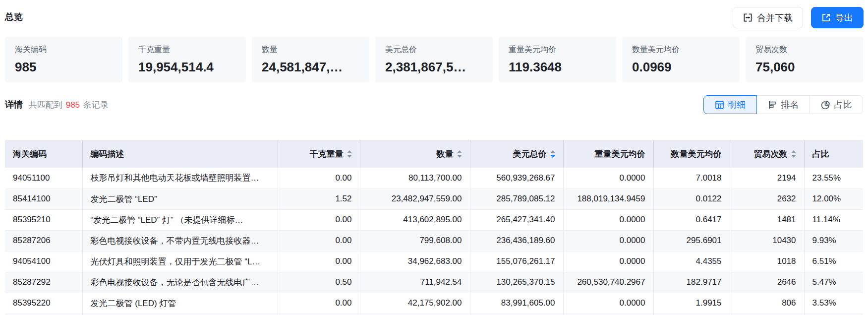 This screenshot has height=315, width=868. I want to click on column-header-label: 编码描述, so click(108, 154).